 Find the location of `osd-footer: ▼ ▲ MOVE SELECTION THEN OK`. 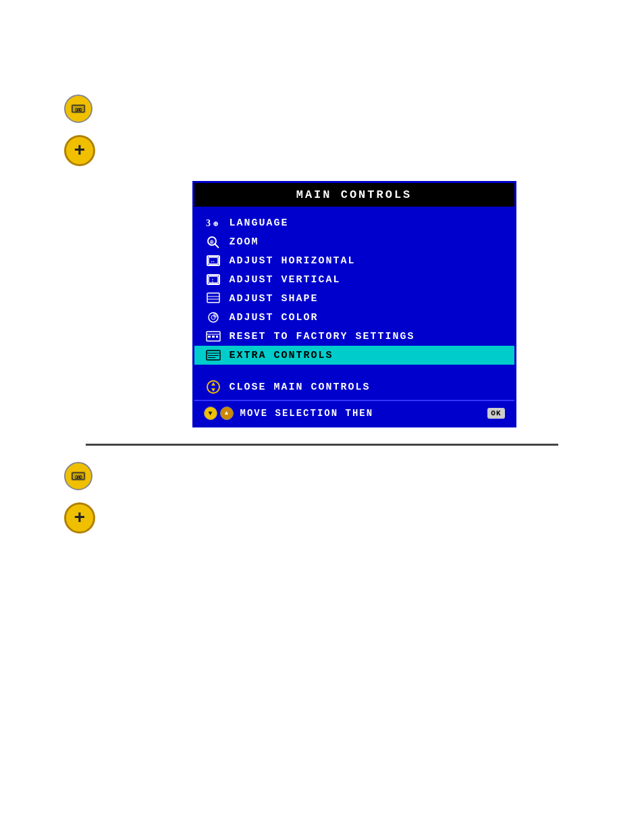

osd-footer: ▼ ▲ MOVE SELECTION THEN OK is located at coordinates (354, 413).